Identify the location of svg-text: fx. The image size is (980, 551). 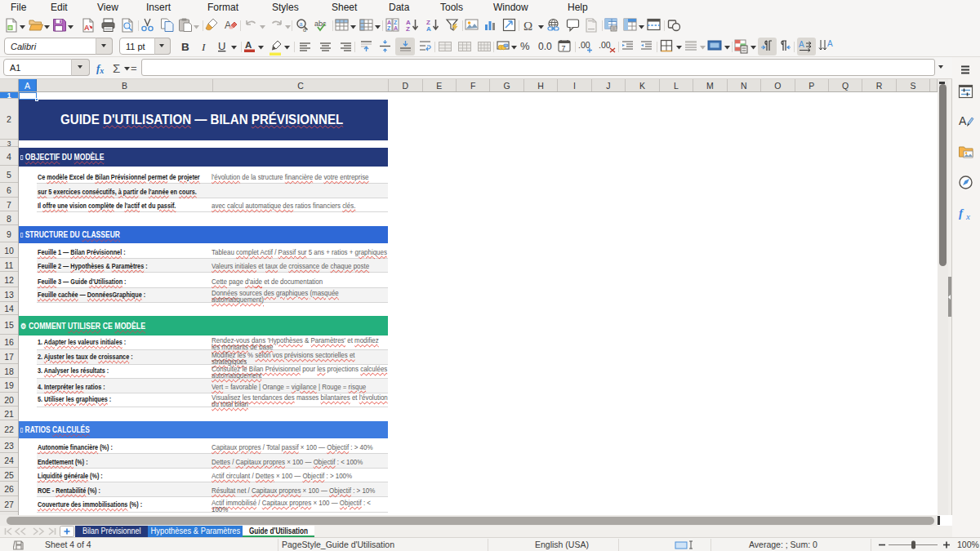
(100, 69).